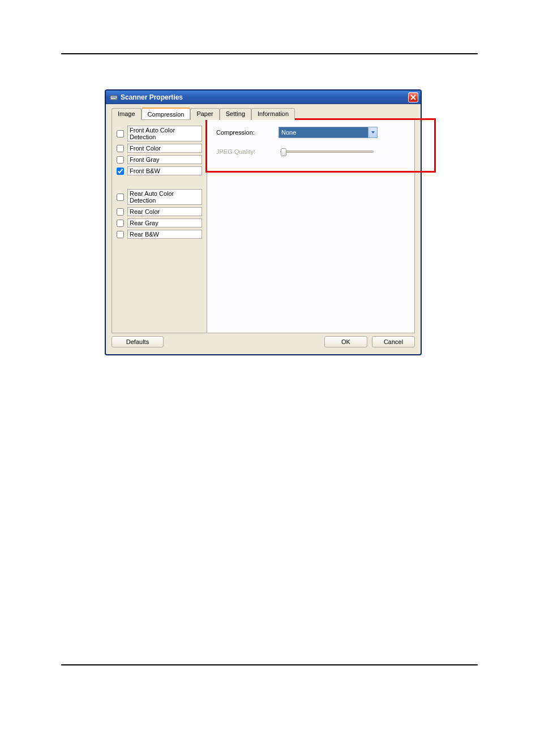 This screenshot has height=756, width=540. What do you see at coordinates (120, 223) in the screenshot?
I see `rear-gray-checkbox` at bounding box center [120, 223].